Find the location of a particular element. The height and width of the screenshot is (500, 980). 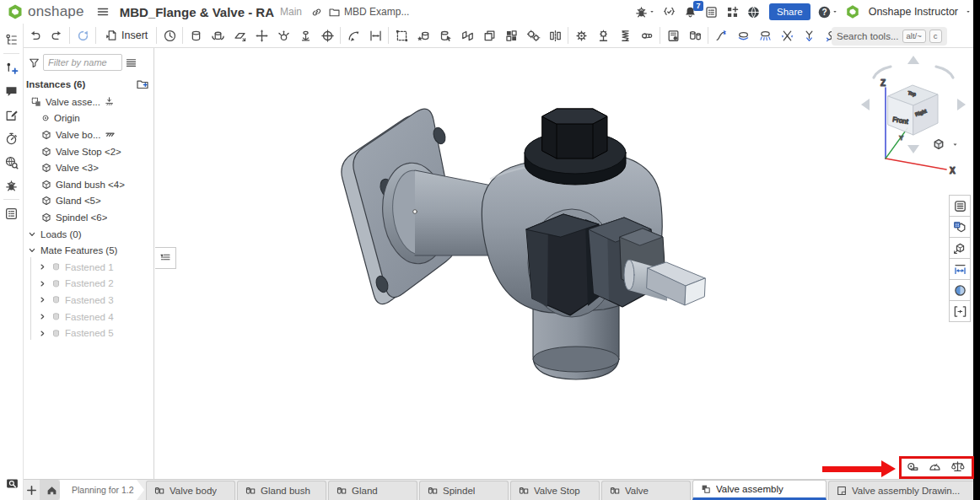

mate-pin-slot-icon is located at coordinates (305, 35).